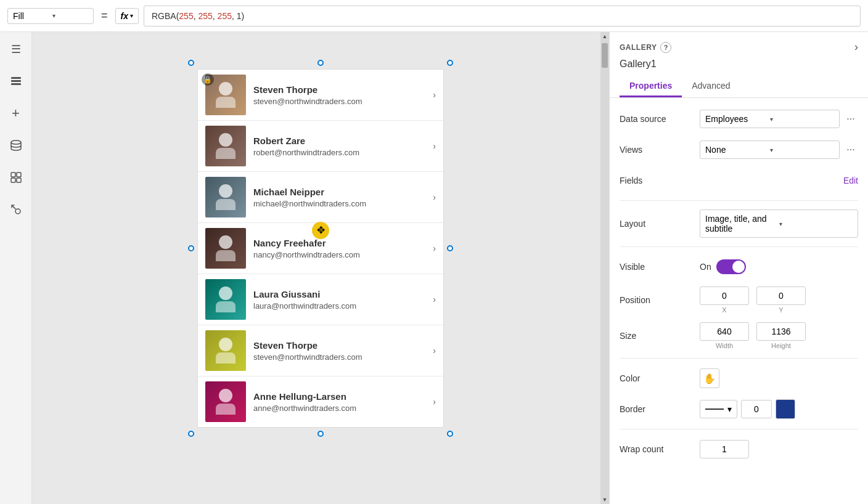  What do you see at coordinates (342, 306) in the screenshot?
I see `item-email: laura@northwindtraders.com` at bounding box center [342, 306].